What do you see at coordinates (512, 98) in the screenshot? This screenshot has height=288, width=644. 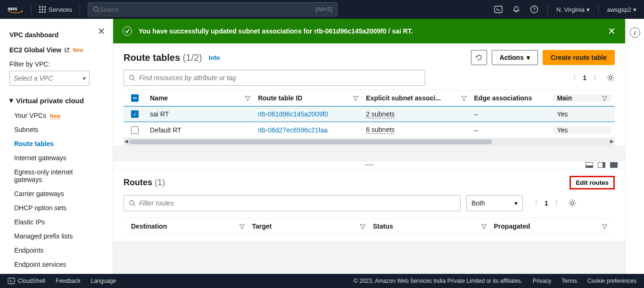 I see `col-edge: Edge associations` at bounding box center [512, 98].